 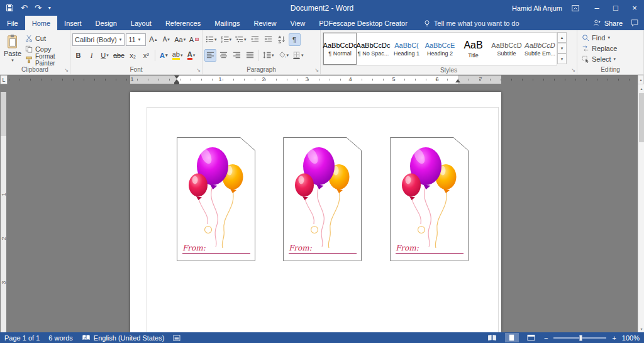 What do you see at coordinates (4, 79) in the screenshot?
I see `tab-stop-selector: L` at bounding box center [4, 79].